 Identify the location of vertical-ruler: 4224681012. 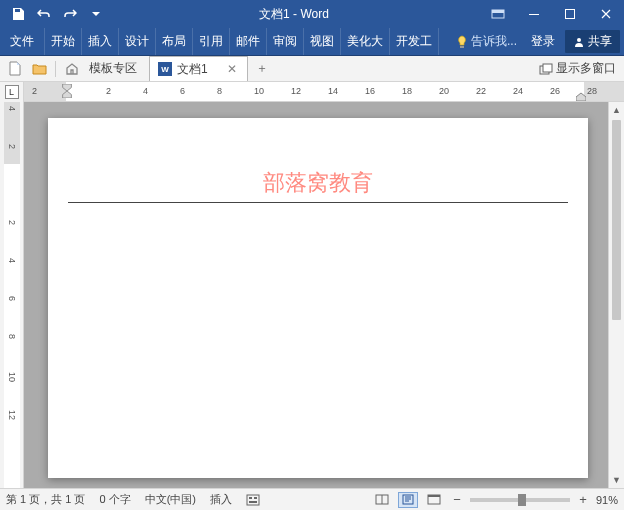
(12, 295).